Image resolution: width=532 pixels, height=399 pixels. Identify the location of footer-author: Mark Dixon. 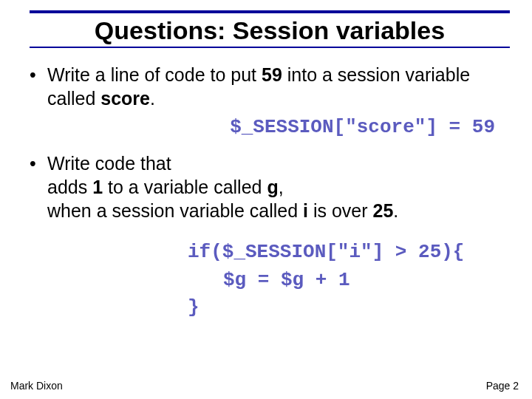
(37, 386).